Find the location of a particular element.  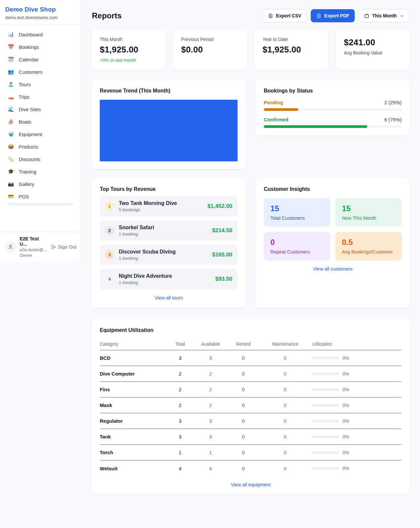

status-row-pending: Pending 2 (25%) is located at coordinates (333, 105).